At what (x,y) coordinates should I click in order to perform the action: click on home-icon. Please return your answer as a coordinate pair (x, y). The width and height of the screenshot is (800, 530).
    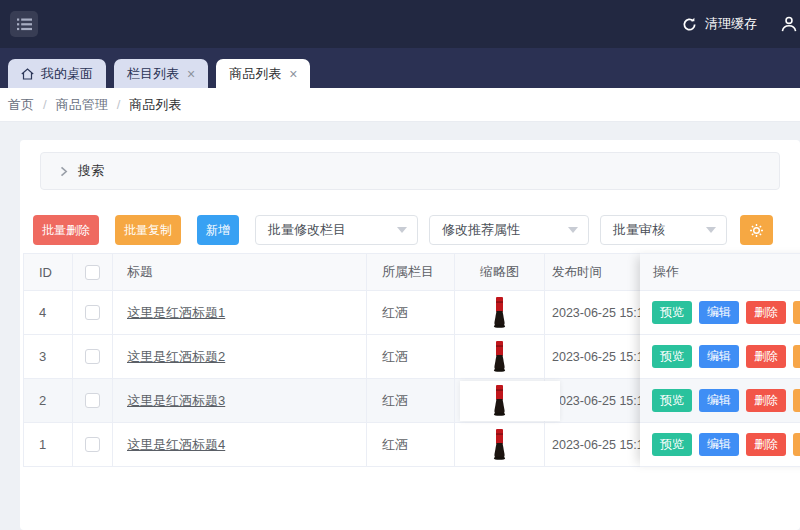
    Looking at the image, I should click on (28, 74).